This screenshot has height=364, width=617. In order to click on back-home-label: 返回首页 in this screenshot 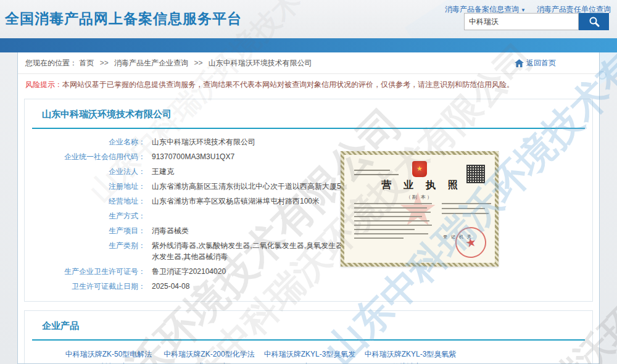, I will do `click(541, 63)`.